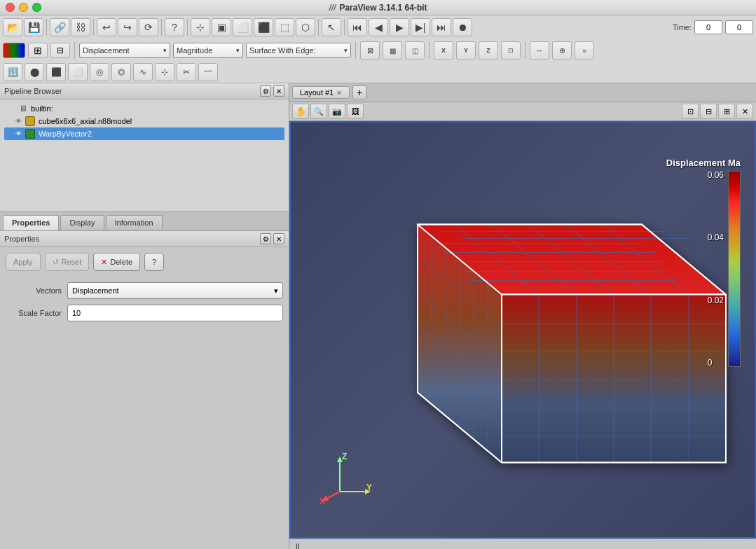 This screenshot has height=549, width=756. What do you see at coordinates (13, 27) in the screenshot?
I see `open-button: 📂` at bounding box center [13, 27].